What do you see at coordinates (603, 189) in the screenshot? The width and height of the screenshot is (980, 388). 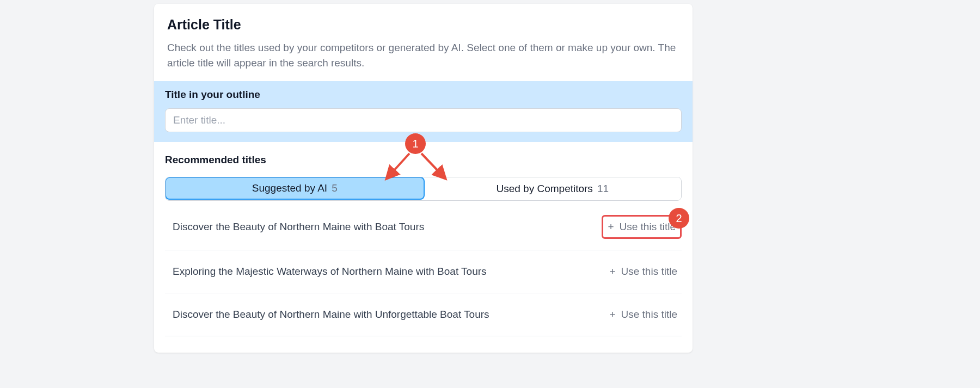 I see `tab-count: 11` at bounding box center [603, 189].